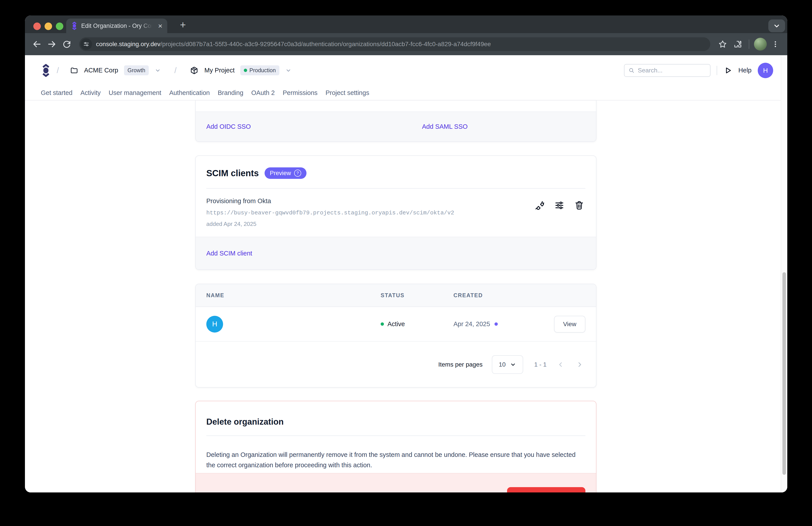 The image size is (812, 526). I want to click on star-icon, so click(723, 44).